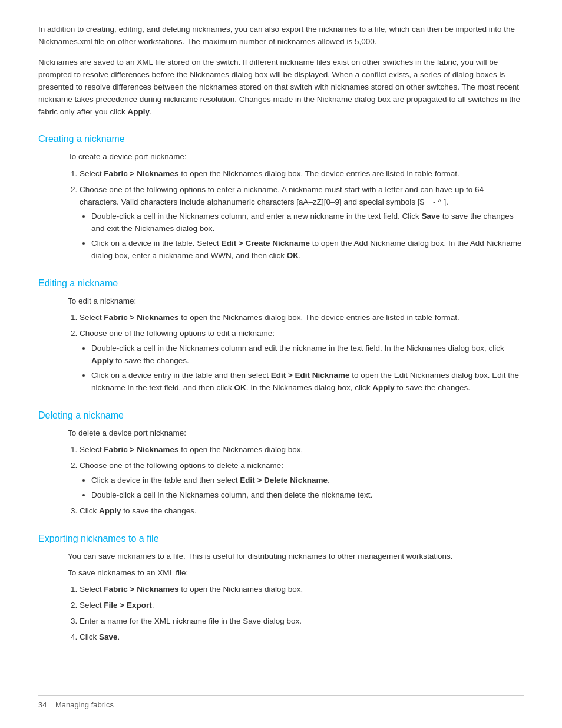 This screenshot has height=728, width=562. Describe the element at coordinates (281, 703) in the screenshot. I see `page-footer: 34 Managing fabrics` at that location.